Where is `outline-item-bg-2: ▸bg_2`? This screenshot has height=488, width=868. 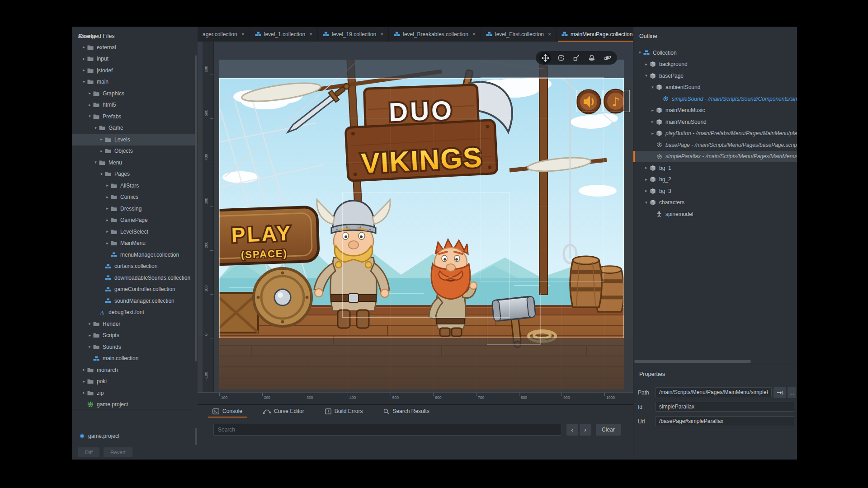 outline-item-bg-2: ▸bg_2 is located at coordinates (715, 180).